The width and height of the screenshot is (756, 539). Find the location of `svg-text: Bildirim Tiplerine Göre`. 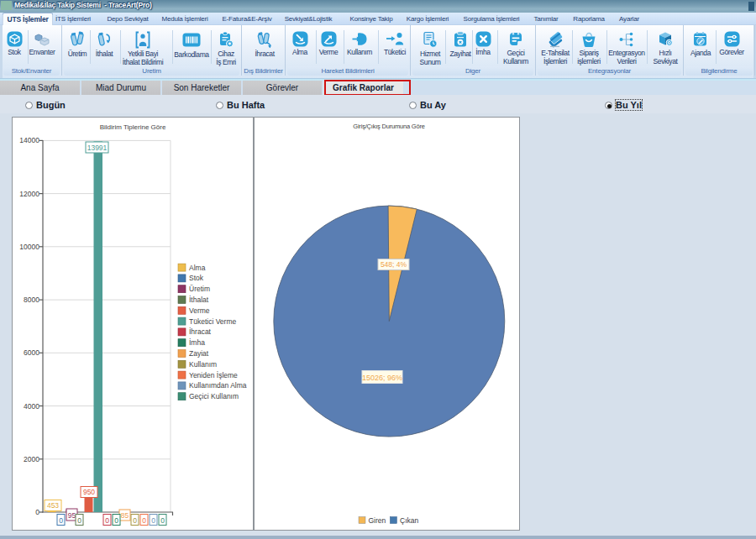

svg-text: Bildirim Tiplerine Göre is located at coordinates (133, 128).